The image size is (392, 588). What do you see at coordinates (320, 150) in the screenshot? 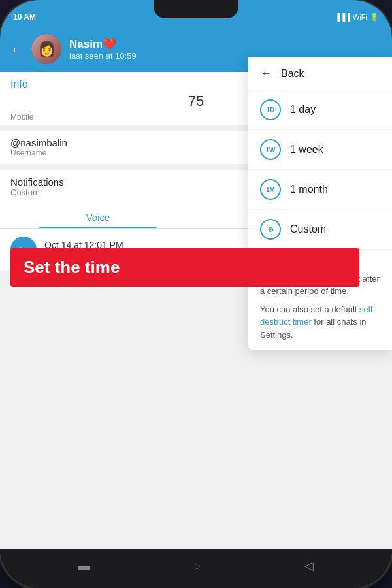
I see `menu-item-1week: 1W 1 week` at bounding box center [320, 150].